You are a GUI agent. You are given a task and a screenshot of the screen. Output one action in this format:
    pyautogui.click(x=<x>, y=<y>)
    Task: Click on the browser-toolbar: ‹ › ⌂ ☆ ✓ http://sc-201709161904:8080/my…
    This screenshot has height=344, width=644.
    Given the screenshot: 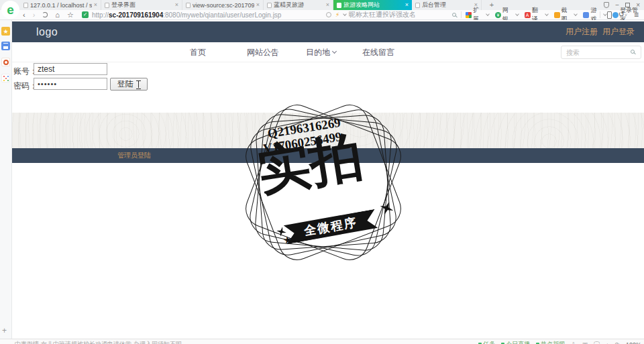 What is the action you would take?
    pyautogui.click(x=322, y=15)
    